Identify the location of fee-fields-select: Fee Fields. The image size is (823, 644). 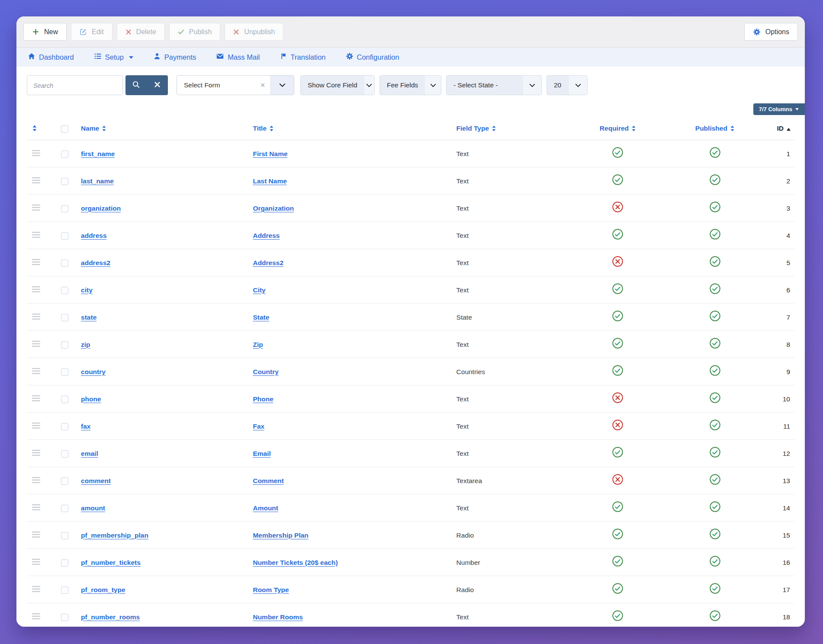
(410, 85).